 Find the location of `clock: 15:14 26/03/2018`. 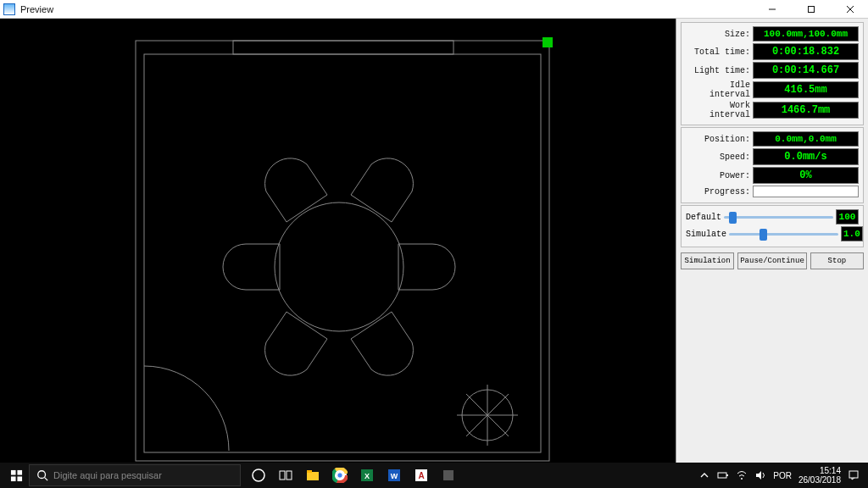

clock: 15:14 26/03/2018 is located at coordinates (820, 475).